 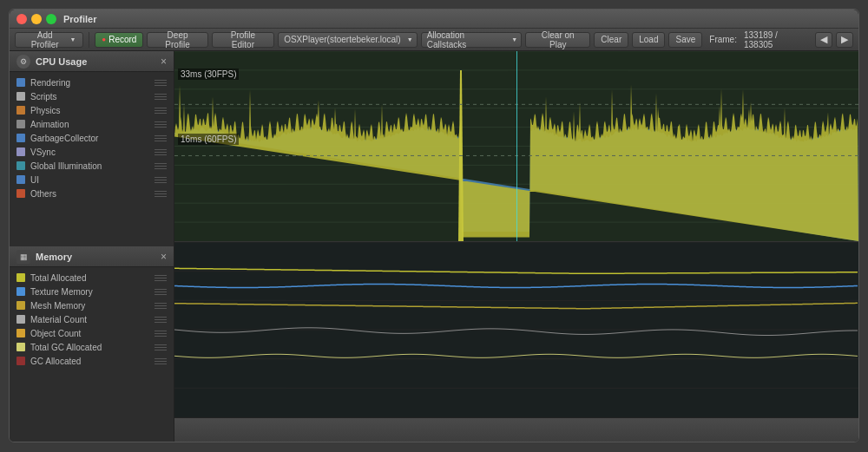 What do you see at coordinates (648, 40) in the screenshot?
I see `load-button: Load` at bounding box center [648, 40].